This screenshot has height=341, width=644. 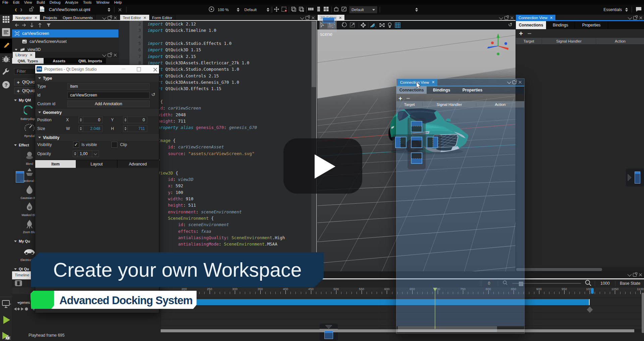 What do you see at coordinates (311, 10) in the screenshot?
I see `cells-h-icon` at bounding box center [311, 10].